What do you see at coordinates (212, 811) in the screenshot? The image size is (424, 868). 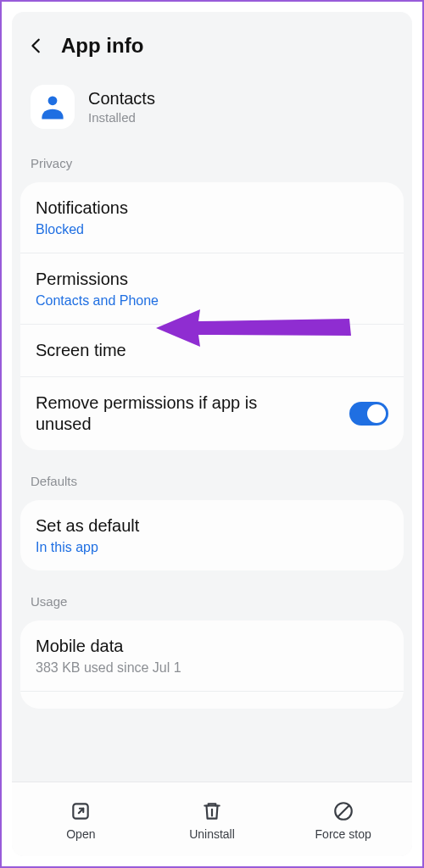 I see `trash-icon` at bounding box center [212, 811].